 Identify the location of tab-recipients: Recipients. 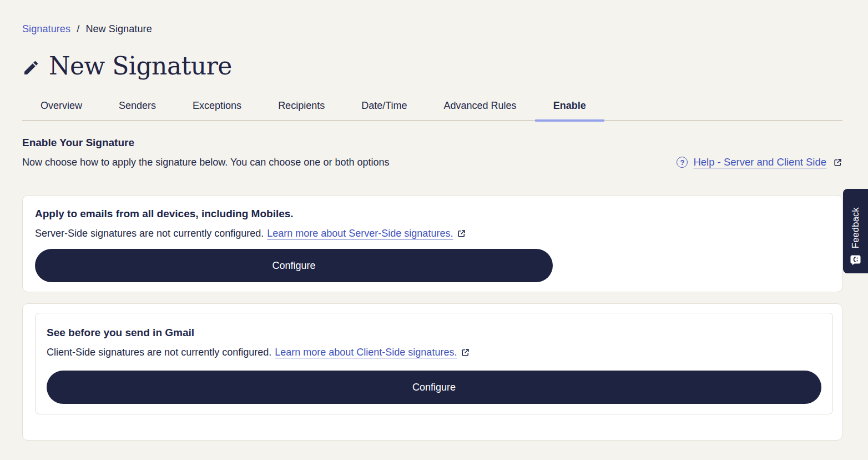
(301, 107).